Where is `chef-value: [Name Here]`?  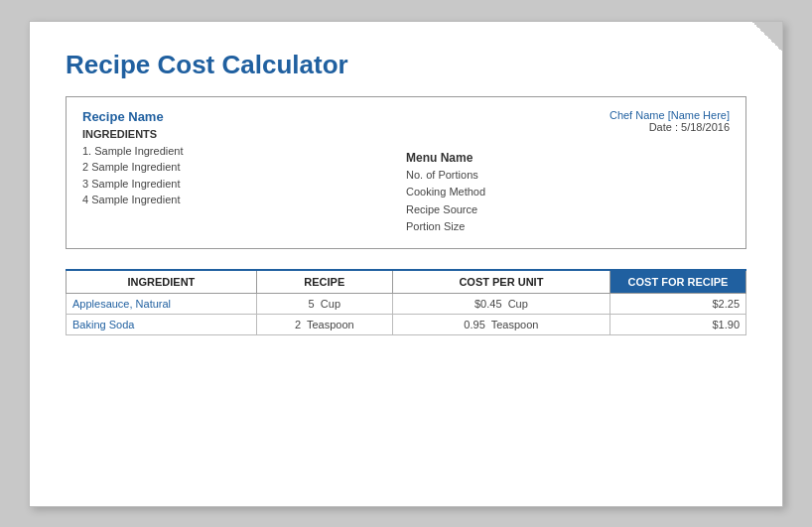
chef-value: [Name Here] is located at coordinates (699, 115).